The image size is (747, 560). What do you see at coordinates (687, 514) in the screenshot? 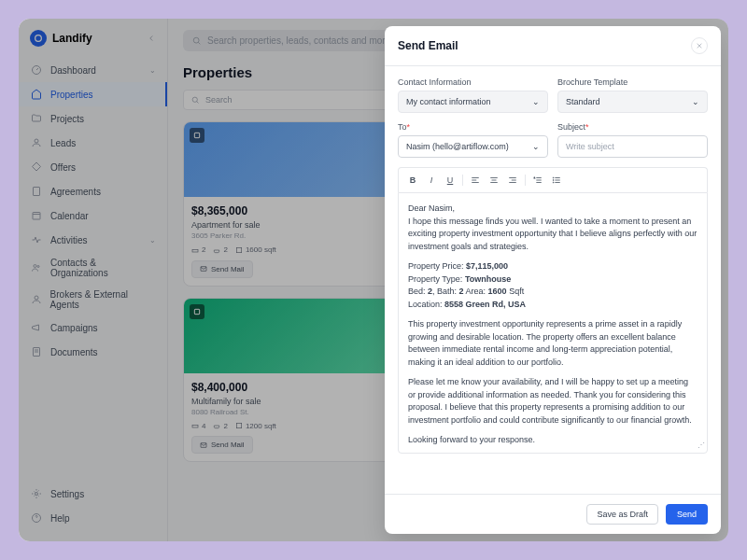
I see `send-button: Send` at bounding box center [687, 514].